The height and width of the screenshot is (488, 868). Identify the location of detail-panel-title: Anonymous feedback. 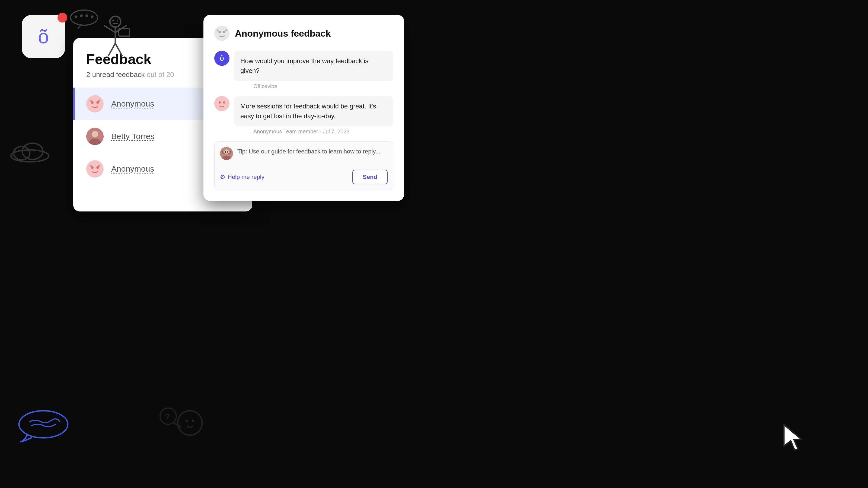
(283, 34).